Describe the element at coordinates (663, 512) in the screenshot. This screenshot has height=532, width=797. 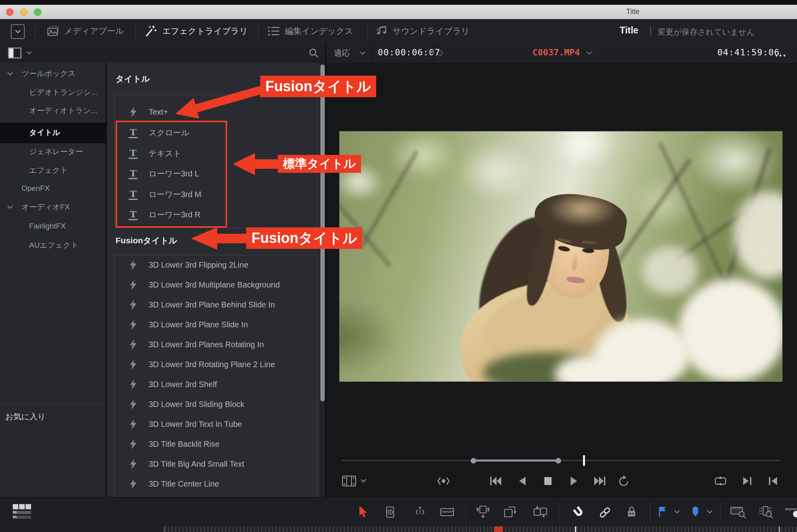
I see `flag-icon` at that location.